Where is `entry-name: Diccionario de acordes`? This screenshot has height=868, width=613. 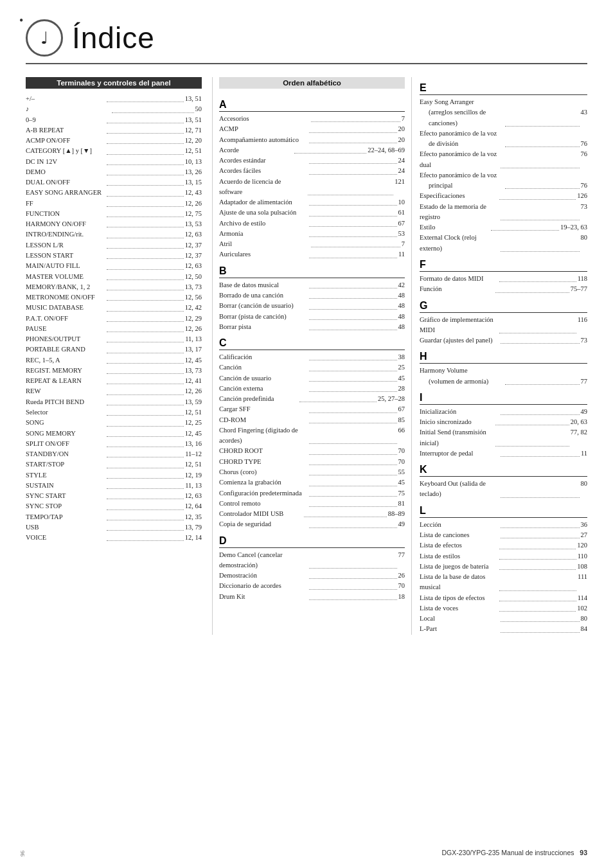 entry-name: Diccionario de acordes is located at coordinates (263, 586).